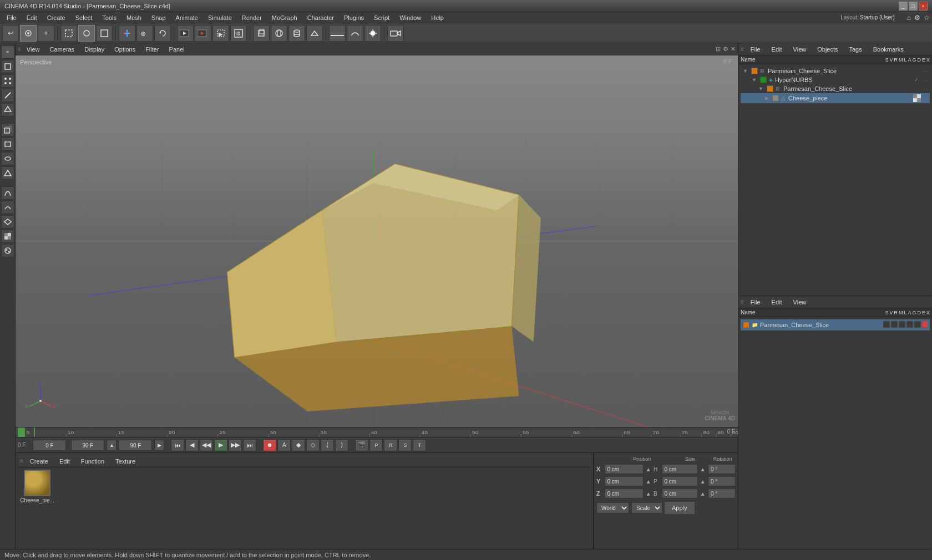 The width and height of the screenshot is (932, 560). What do you see at coordinates (624, 493) in the screenshot?
I see `coord-z-pos` at bounding box center [624, 493].